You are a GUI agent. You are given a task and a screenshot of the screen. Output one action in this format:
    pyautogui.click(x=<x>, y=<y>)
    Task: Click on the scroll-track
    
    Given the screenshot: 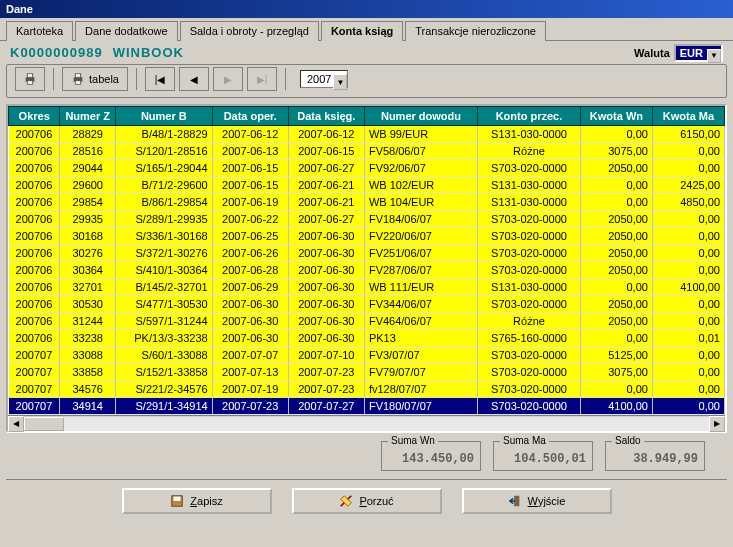 What is the action you would take?
    pyautogui.click(x=366, y=424)
    